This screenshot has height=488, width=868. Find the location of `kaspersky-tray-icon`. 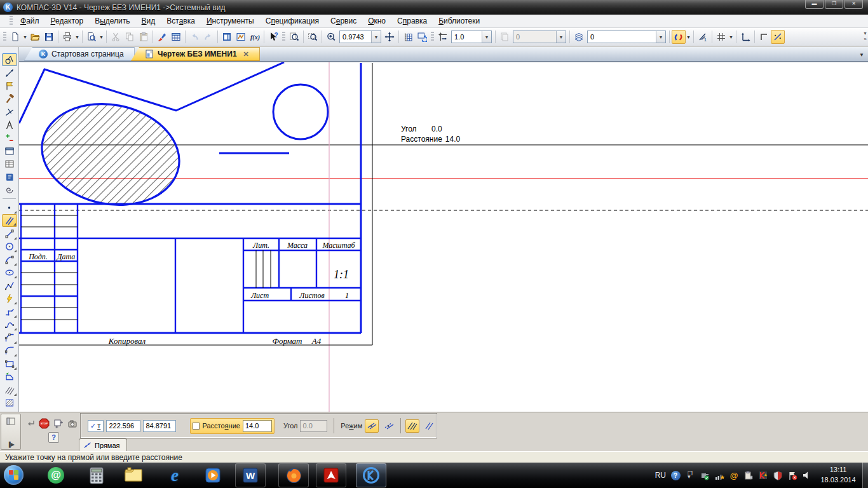

kaspersky-tray-icon is located at coordinates (763, 475).